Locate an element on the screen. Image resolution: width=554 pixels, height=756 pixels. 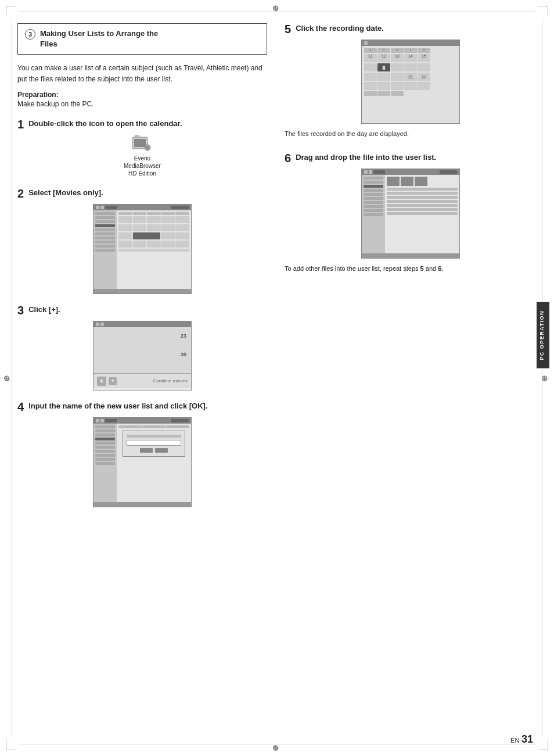
corner-mark-tl is located at coordinates (11, 11).